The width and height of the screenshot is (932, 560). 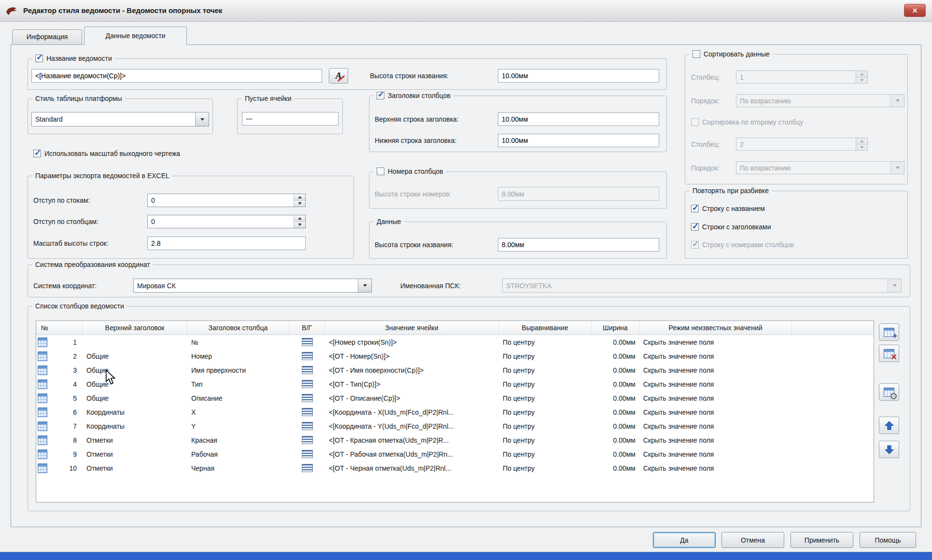 I want to click on move-up-button, so click(x=889, y=425).